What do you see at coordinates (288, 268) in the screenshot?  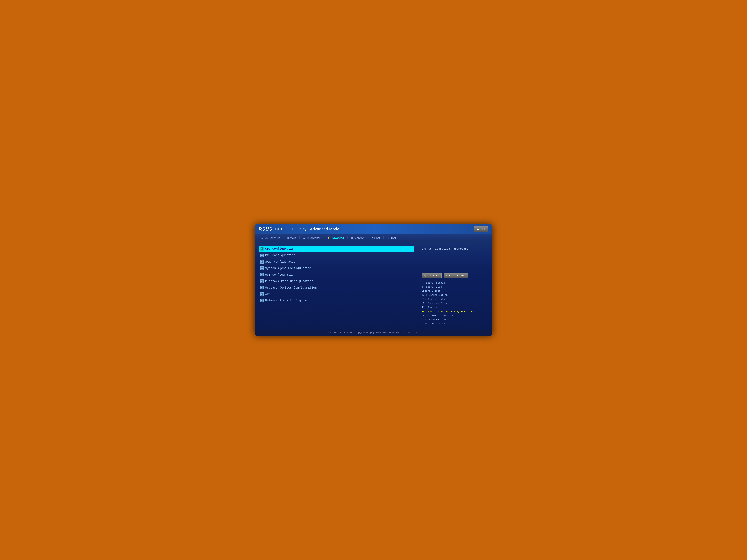 I see `menu-label-3: System Agent Configuration` at bounding box center [288, 268].